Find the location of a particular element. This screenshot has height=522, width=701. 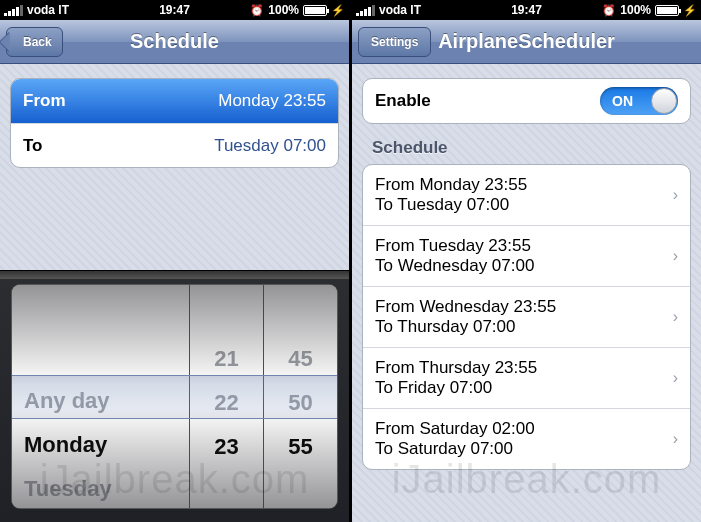

schedule-item-from: From Monday 23:55 is located at coordinates (451, 185).